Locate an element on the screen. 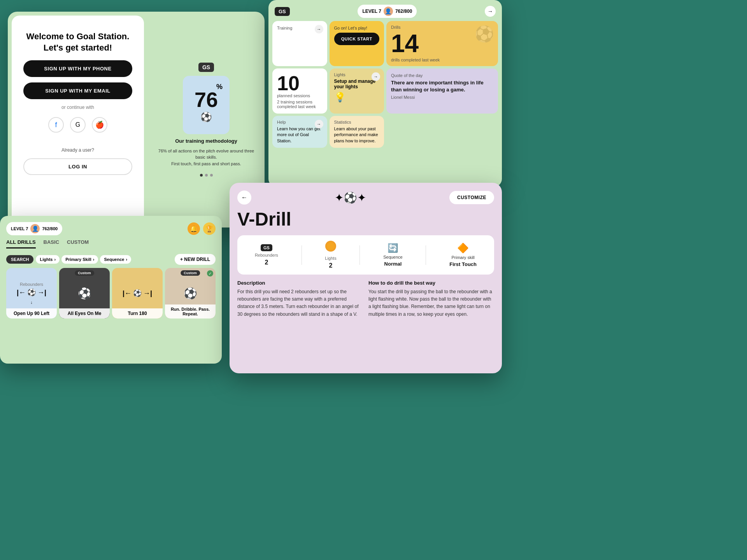 This screenshot has width=747, height=560. drill-name-open-up: Open Up 90 Left is located at coordinates (32, 313).